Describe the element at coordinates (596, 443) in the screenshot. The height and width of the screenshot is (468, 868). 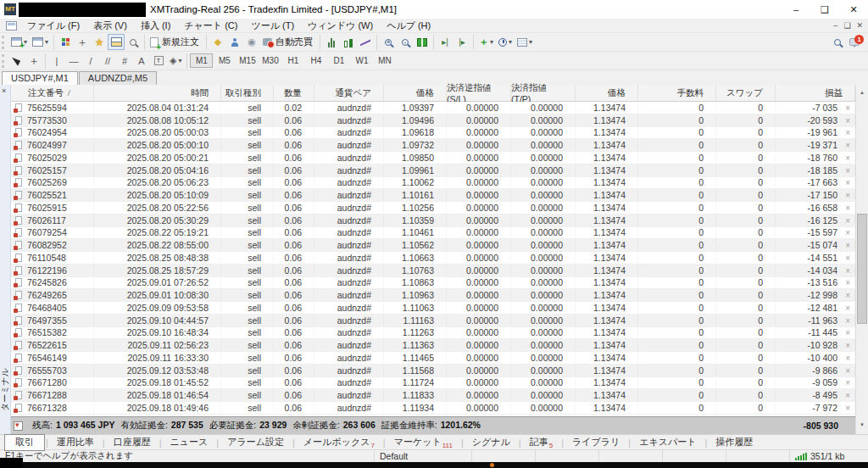
I see `terminal-tab-9: ライブラリ` at that location.